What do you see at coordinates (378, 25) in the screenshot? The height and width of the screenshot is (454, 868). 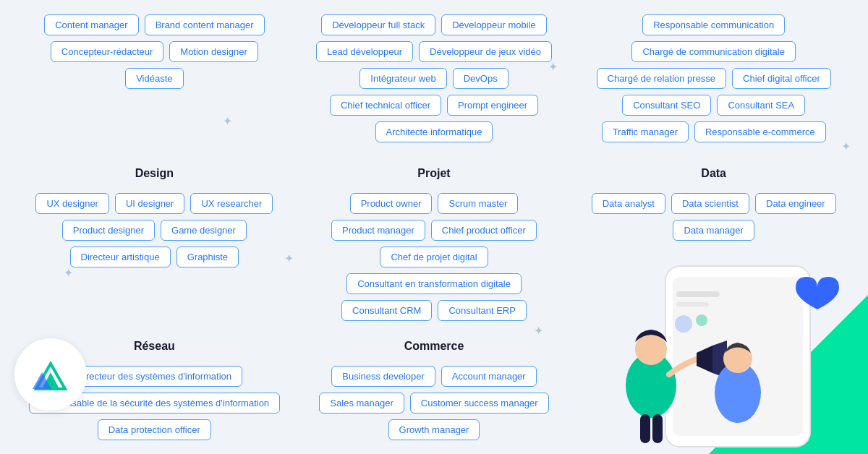 I see `tag-dev-full-stack: Développeur full stack` at bounding box center [378, 25].